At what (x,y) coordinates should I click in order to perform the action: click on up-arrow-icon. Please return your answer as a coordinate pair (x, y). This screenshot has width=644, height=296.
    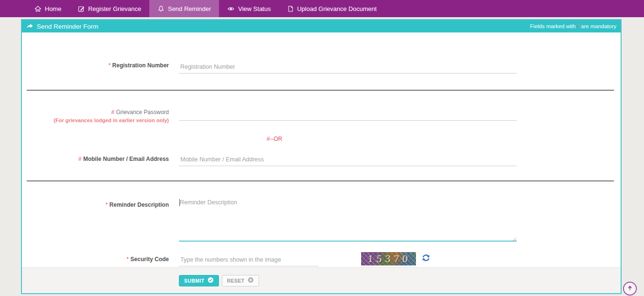
    Looking at the image, I should click on (630, 289).